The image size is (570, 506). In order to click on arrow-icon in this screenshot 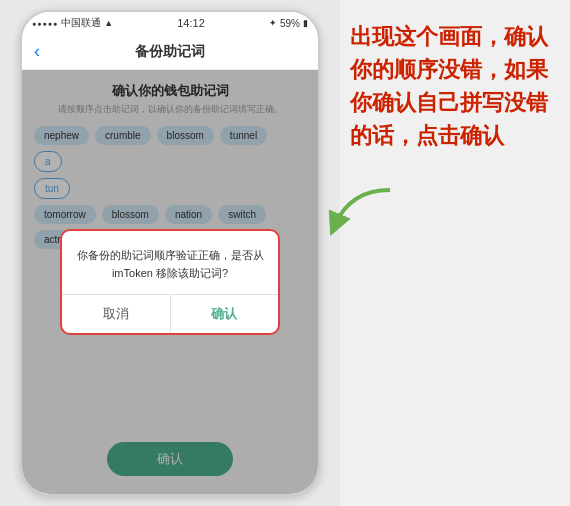, I will do `click(360, 210)`.